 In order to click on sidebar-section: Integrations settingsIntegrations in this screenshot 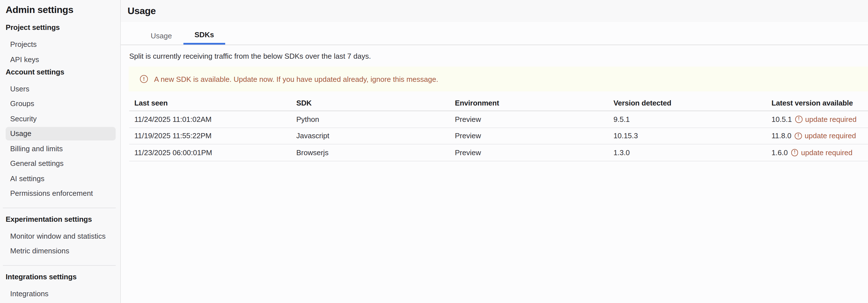, I will do `click(60, 286)`.